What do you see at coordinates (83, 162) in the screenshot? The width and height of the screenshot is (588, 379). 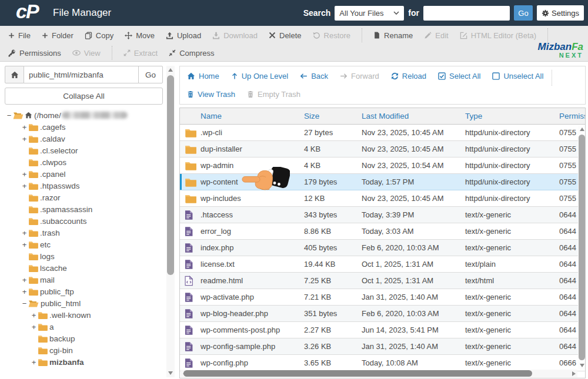 I see `tree-item-clwpos: .clwpos` at bounding box center [83, 162].